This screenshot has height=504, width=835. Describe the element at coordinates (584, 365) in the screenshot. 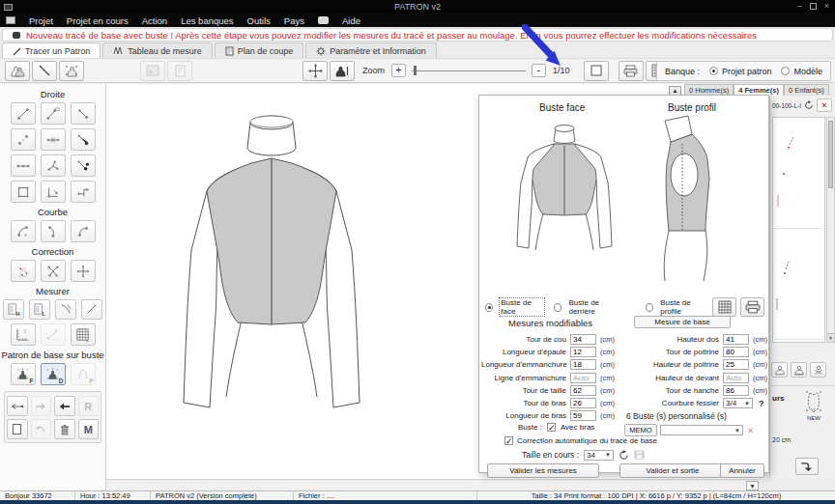

I see `longueur-emmanchure-input` at that location.